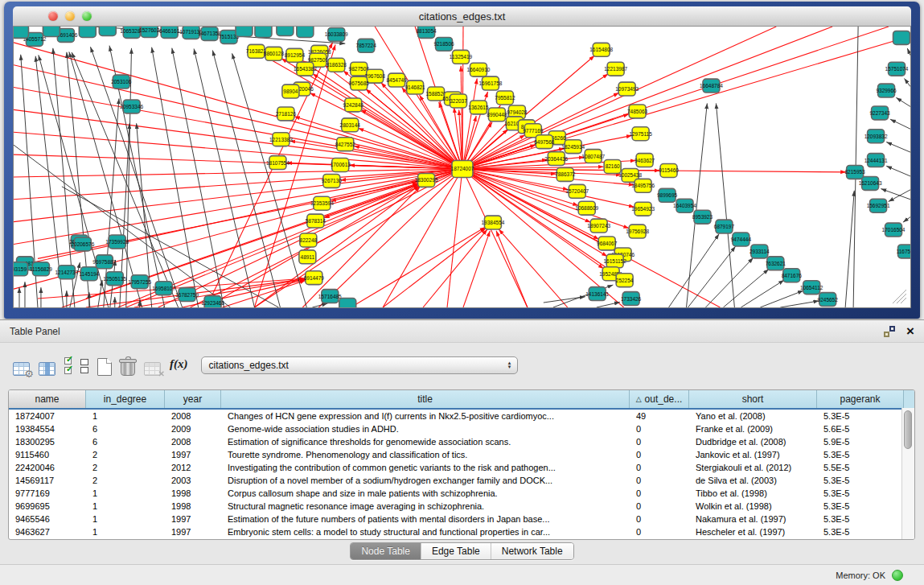 The height and width of the screenshot is (585, 924). What do you see at coordinates (150, 32) in the screenshot?
I see `graph-node: 1527602` at bounding box center [150, 32].